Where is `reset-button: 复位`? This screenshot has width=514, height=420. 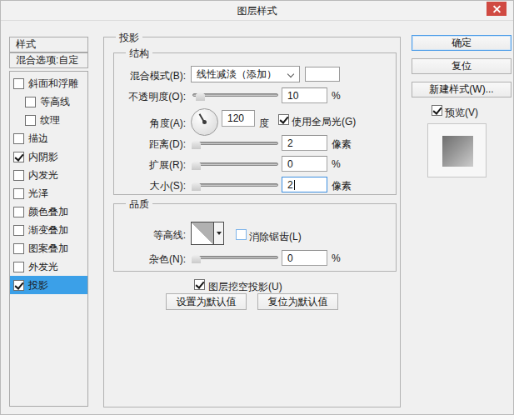 reset-button: 复位 is located at coordinates (462, 67).